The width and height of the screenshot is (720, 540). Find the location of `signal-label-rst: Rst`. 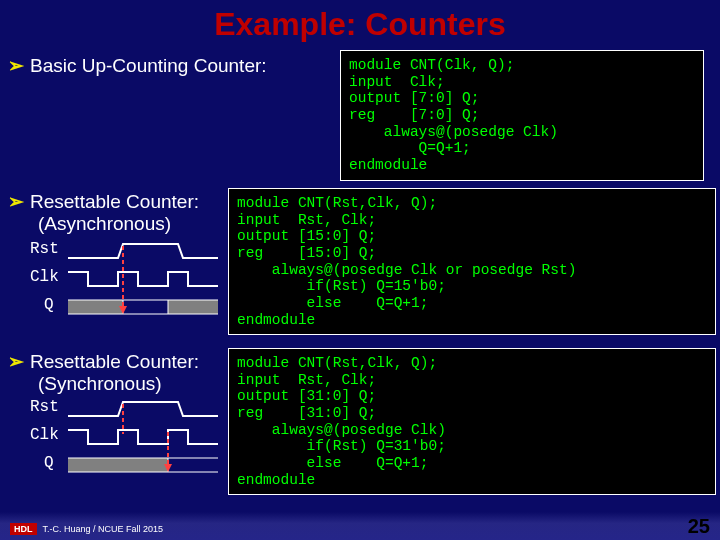

signal-label-rst: Rst is located at coordinates (44, 249).